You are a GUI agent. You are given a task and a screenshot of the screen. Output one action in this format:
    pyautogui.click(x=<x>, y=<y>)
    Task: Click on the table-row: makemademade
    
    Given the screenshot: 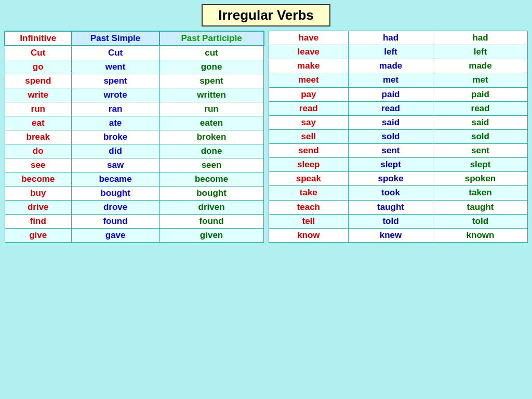 What is the action you would take?
    pyautogui.click(x=398, y=66)
    